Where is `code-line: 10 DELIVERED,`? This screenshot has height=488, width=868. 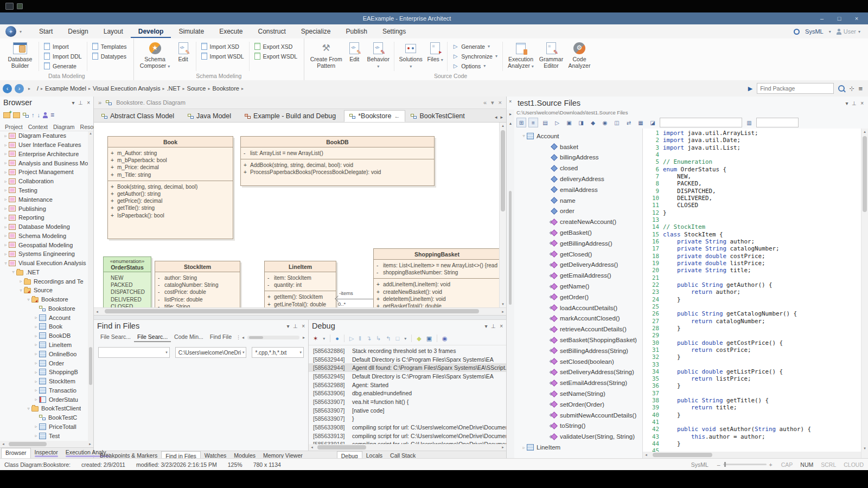
code-line: 10 DELIVERED, is located at coordinates (755, 198).